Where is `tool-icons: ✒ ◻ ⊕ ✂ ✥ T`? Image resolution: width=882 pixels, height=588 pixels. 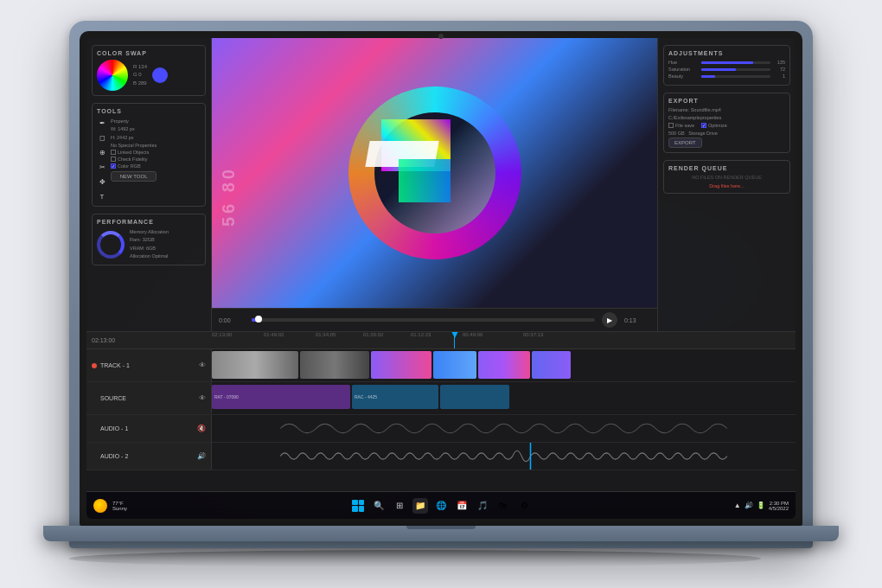 tool-icons: ✒ ◻ ⊕ ✂ ✥ T is located at coordinates (102, 159).